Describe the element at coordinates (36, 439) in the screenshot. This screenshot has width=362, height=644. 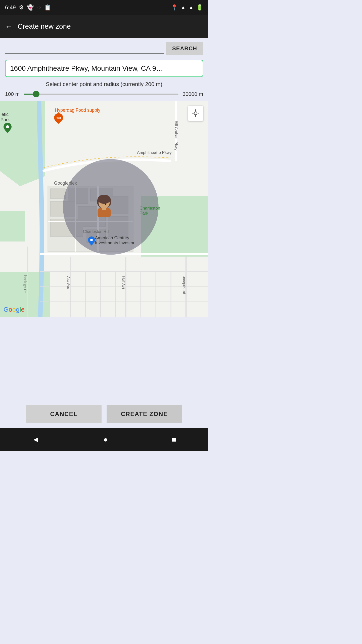
I see `nav-back-button: ◄` at that location.